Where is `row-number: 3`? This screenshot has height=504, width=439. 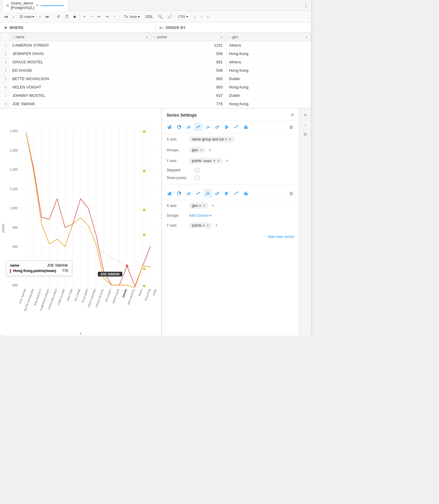 row-number: 3 is located at coordinates (5, 62).